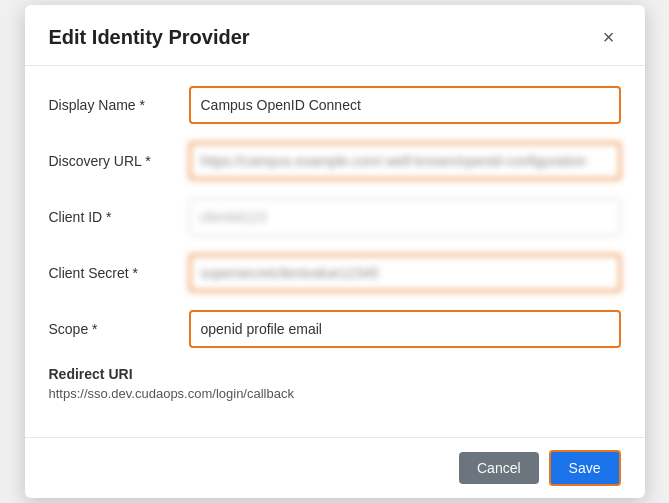 Image resolution: width=669 pixels, height=503 pixels. Describe the element at coordinates (119, 273) in the screenshot. I see `client-secret-label: Client Secret *` at that location.